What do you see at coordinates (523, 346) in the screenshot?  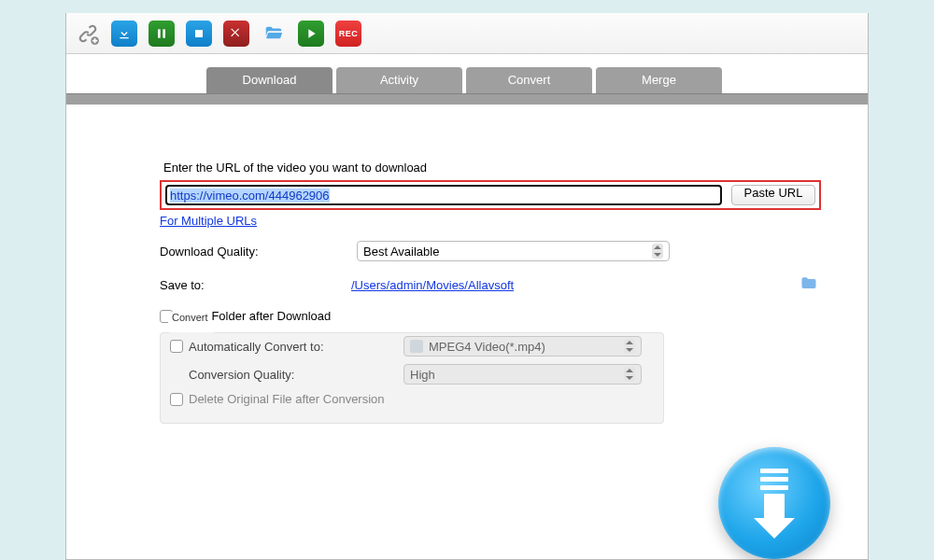 I see `convert-format-select: MPEG4 Video(*.mp4)` at bounding box center [523, 346].